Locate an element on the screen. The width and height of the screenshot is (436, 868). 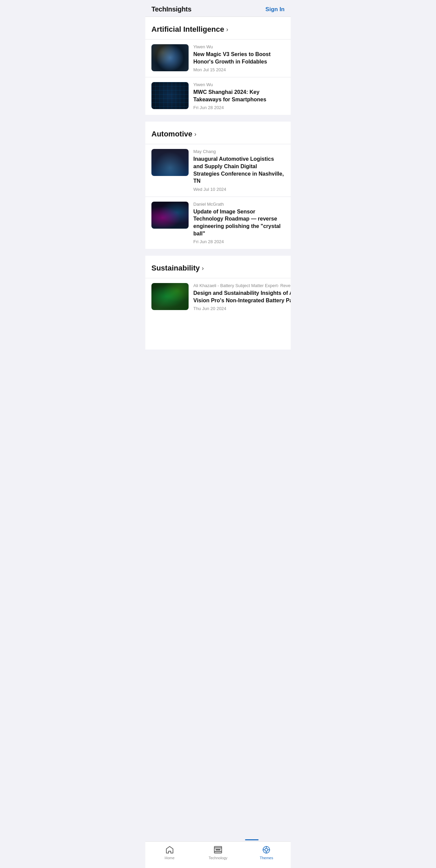
section-automotive-header: Automotive › is located at coordinates (218, 137).